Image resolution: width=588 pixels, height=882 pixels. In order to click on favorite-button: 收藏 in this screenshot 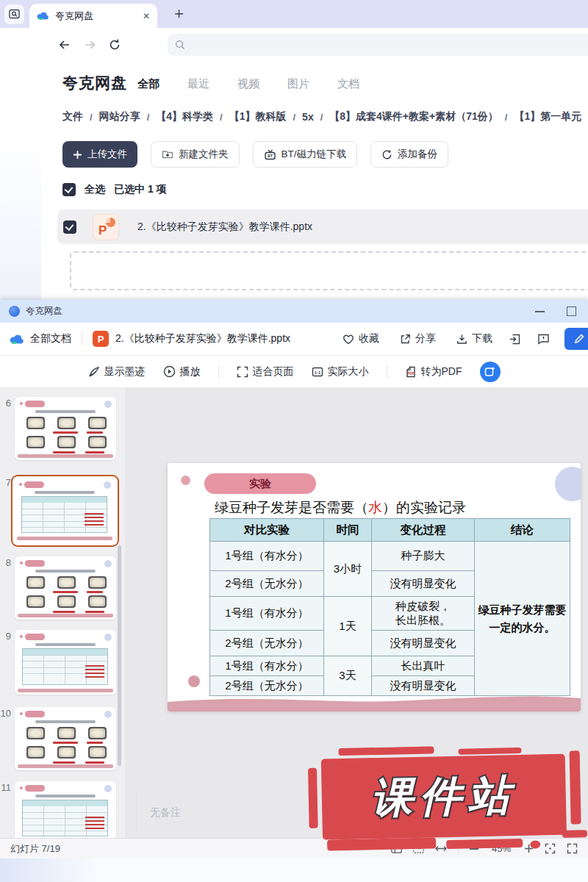, I will do `click(361, 339)`.